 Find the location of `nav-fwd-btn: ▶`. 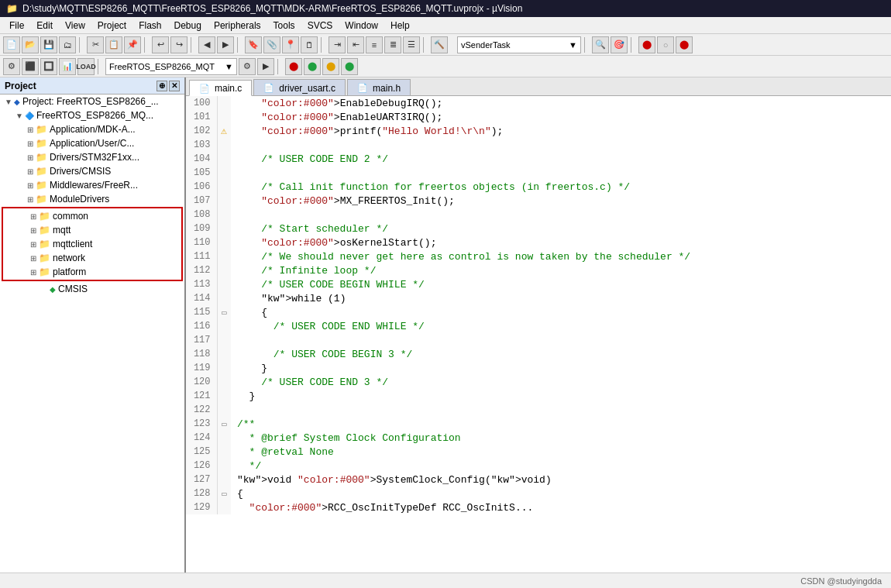

nav-fwd-btn: ▶ is located at coordinates (225, 45).